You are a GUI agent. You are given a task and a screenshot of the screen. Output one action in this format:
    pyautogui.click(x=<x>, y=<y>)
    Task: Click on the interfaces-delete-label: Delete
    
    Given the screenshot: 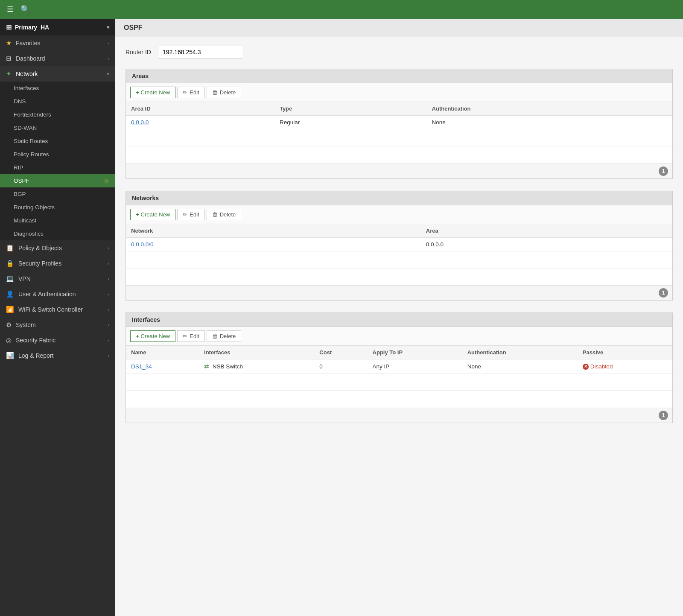 What is the action you would take?
    pyautogui.click(x=228, y=336)
    